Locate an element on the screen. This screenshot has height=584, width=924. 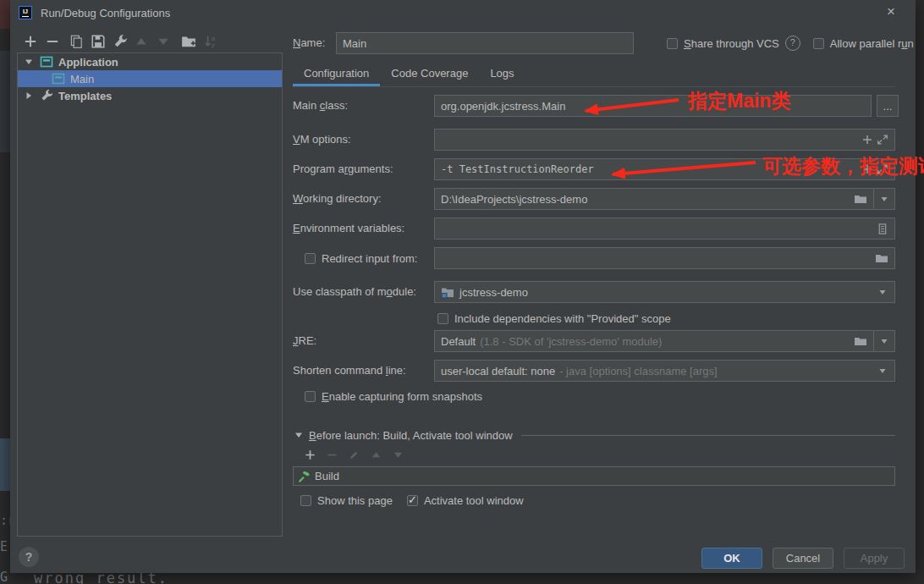
activate-tool-window-label: Activate tool window is located at coordinates (474, 501).